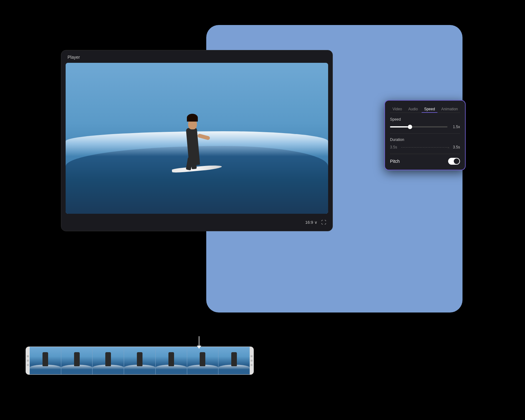 This screenshot has width=525, height=420. I want to click on speed-section-label: Speed, so click(425, 119).